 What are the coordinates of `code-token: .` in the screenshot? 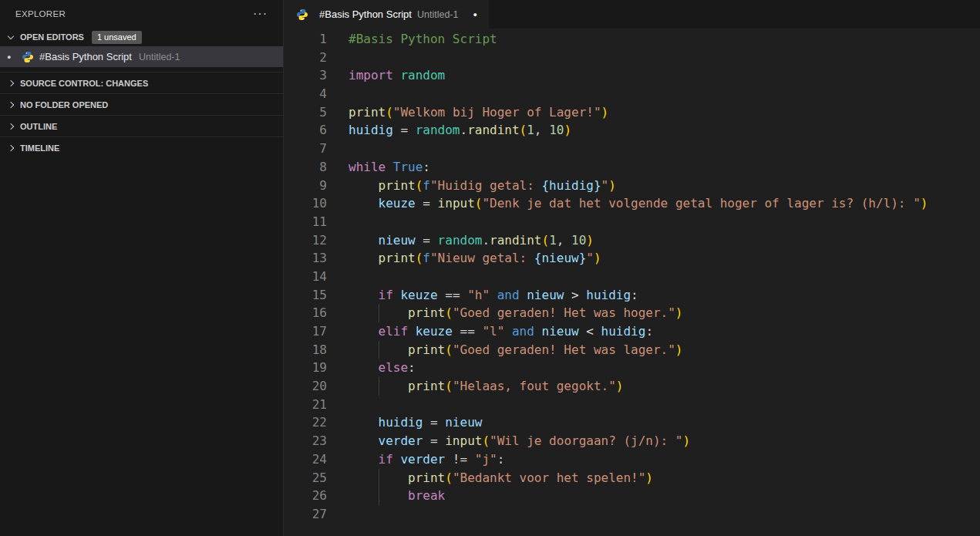 It's located at (486, 241).